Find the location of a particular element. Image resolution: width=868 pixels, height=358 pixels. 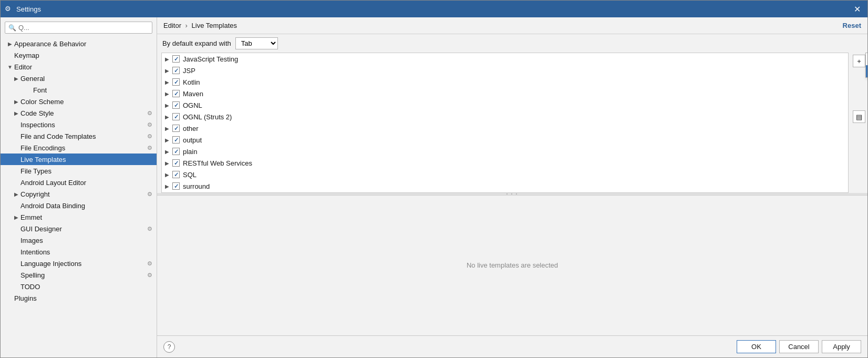

sidebar-item-file-encodings: ▶File Encodings⚙ is located at coordinates (79, 148).